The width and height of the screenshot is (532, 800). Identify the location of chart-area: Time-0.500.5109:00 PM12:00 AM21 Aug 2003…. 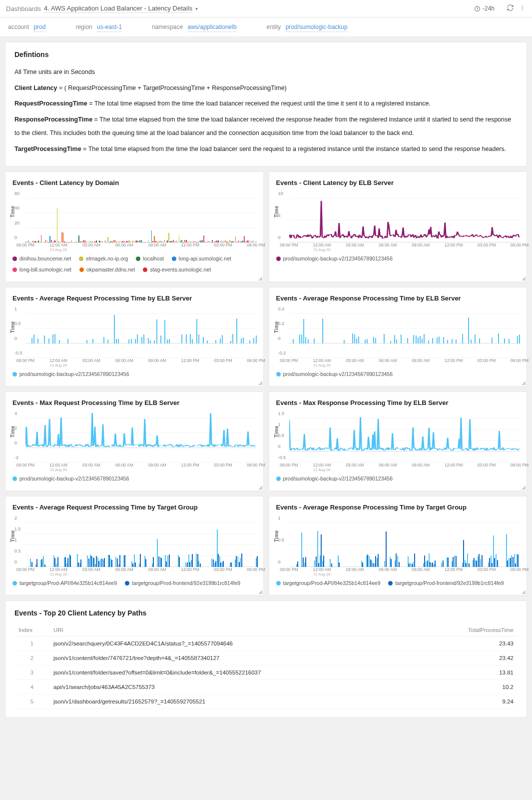
(134, 336).